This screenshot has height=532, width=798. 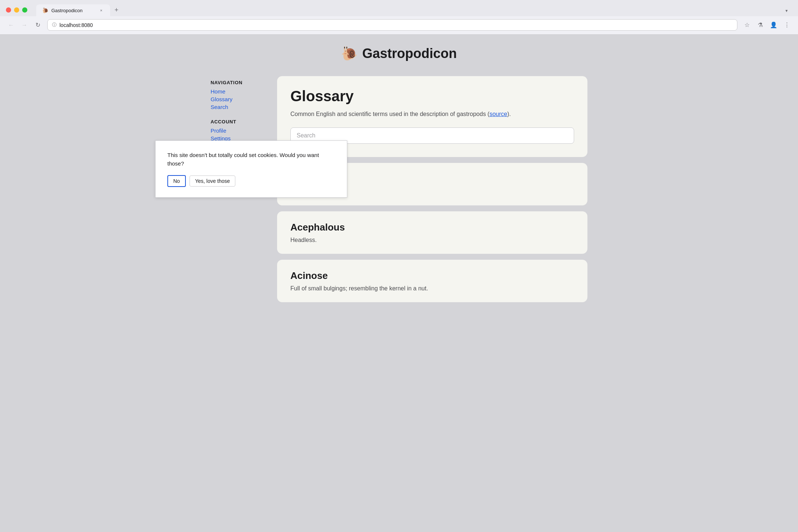 What do you see at coordinates (432, 281) in the screenshot?
I see `term-card-acinose: Acinose Full of small bulgings; resembli…` at bounding box center [432, 281].